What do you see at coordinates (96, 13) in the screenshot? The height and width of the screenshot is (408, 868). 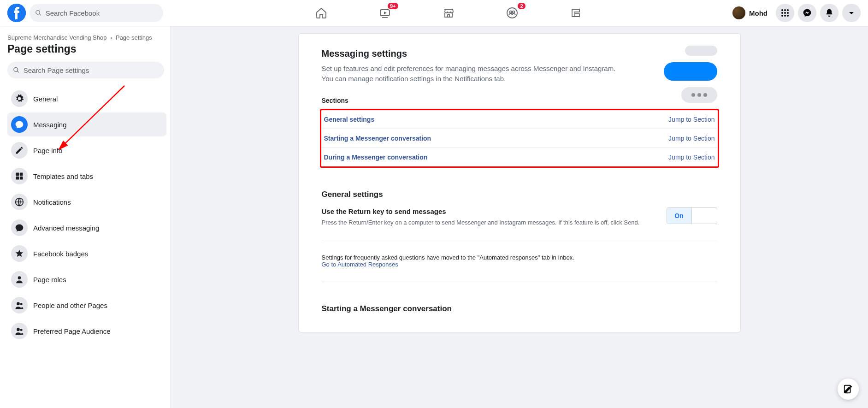 I see `global-search` at bounding box center [96, 13].